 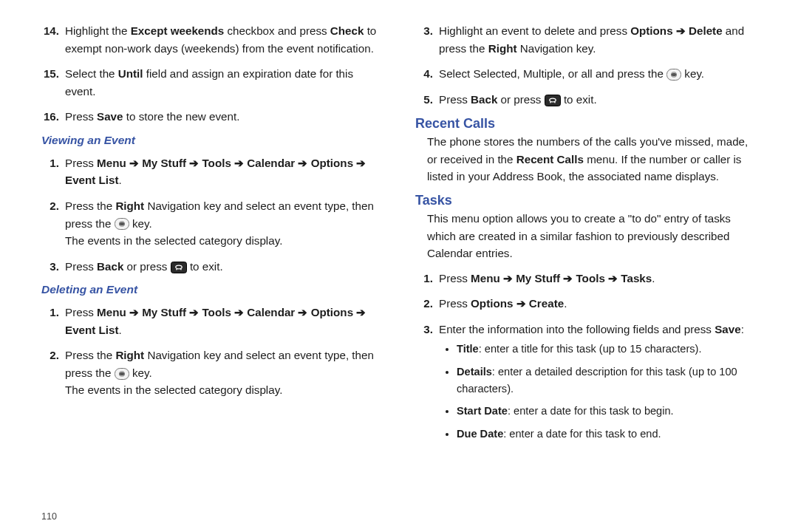 What do you see at coordinates (586, 304) in the screenshot?
I see `tasks-step-2: 2. Press Options ➔ Create.` at bounding box center [586, 304].